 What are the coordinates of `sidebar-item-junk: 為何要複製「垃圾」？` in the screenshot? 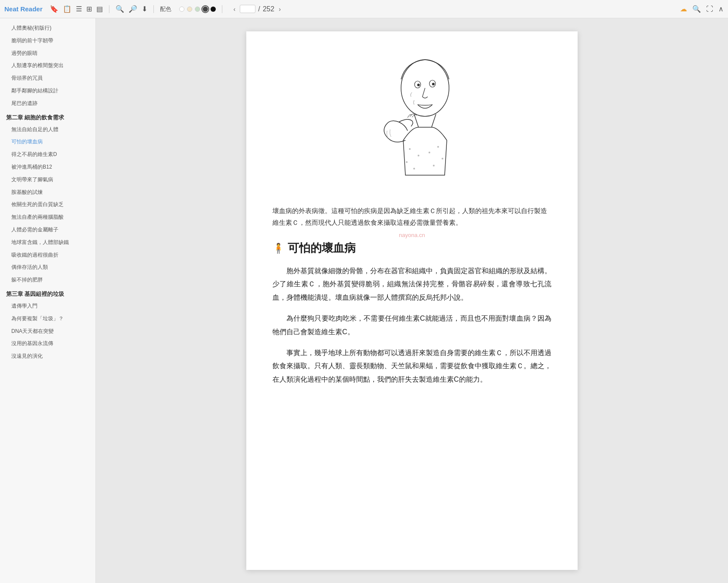 It's located at (48, 319).